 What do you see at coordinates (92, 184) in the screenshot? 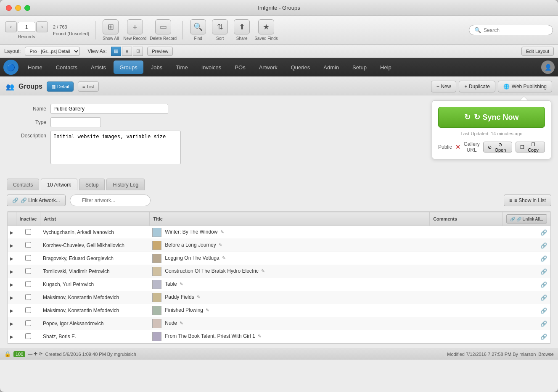
I see `tab-setup: Setup` at bounding box center [92, 184].